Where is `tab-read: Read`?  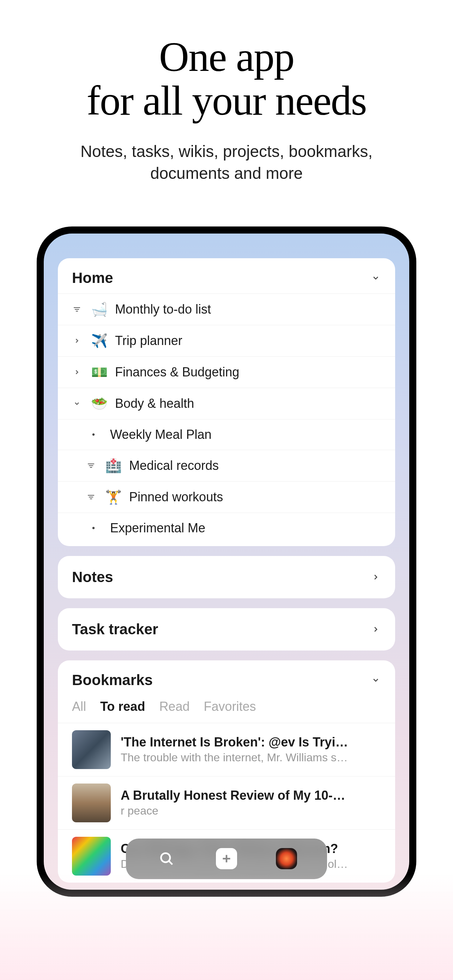
tab-read: Read is located at coordinates (174, 707).